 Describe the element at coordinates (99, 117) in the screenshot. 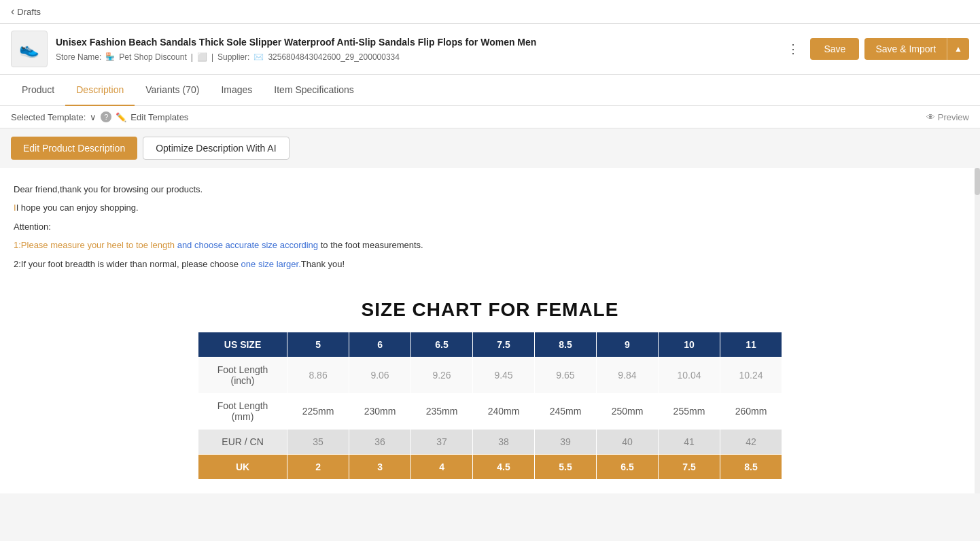

I see `template-left: Selected Template: ∨ ? ✏️ Edit Templates` at that location.